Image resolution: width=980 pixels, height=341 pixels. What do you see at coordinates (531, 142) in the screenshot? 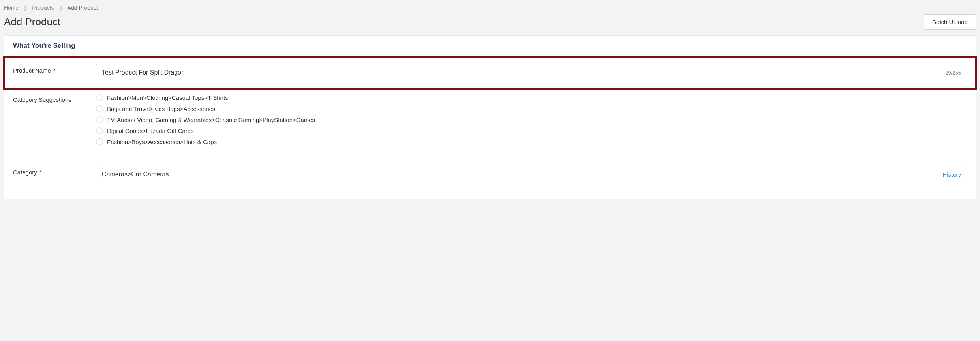
I see `category-suggestion-radio: Fashion>Boys>Accessories>Hats & Caps` at bounding box center [531, 142].